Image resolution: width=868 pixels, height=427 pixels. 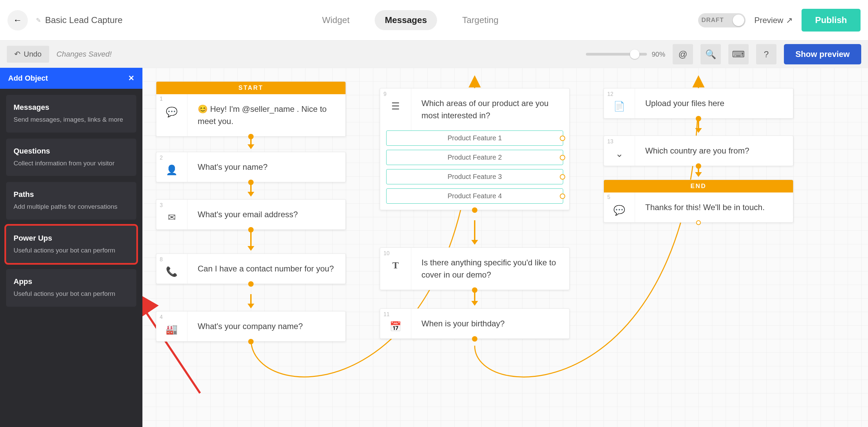 I want to click on node-start: START 1 💬 😊 Hey! I'm @seller_name . Nice…, so click(x=251, y=109).